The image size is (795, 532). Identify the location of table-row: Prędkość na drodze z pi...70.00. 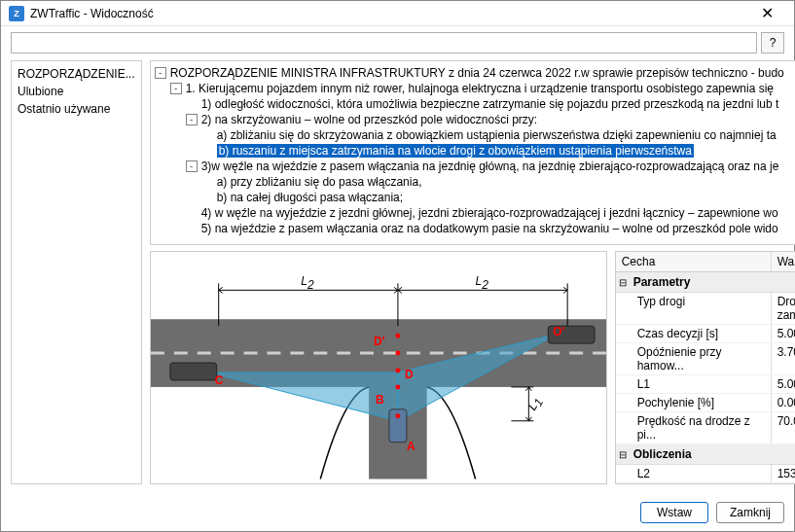
(705, 428).